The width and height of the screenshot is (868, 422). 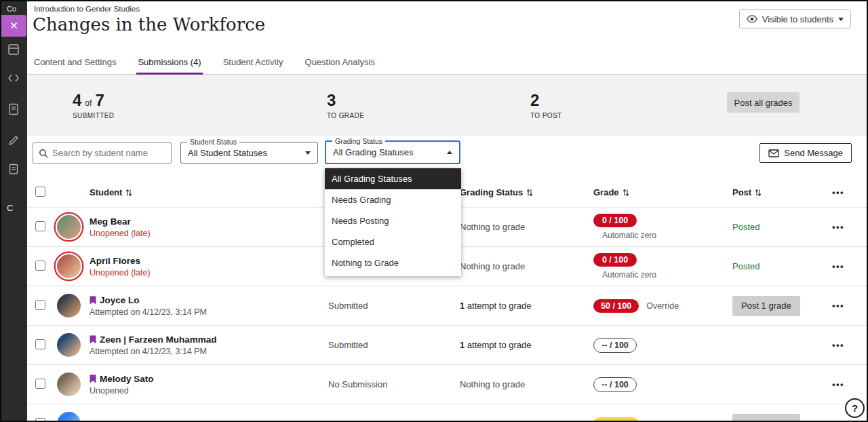 What do you see at coordinates (663, 385) in the screenshot?
I see `grade-cell: -- / 100` at bounding box center [663, 385].